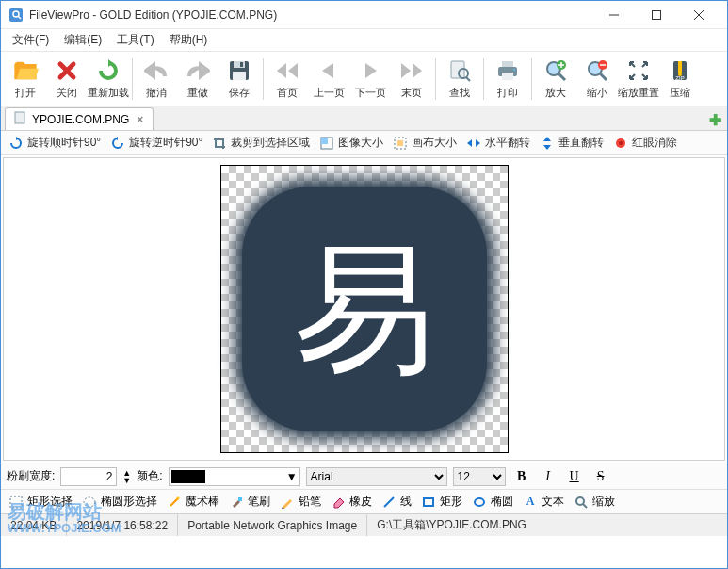 This screenshot has height=569, width=728. Describe the element at coordinates (25, 79) in the screenshot. I see `open-button: 打开` at that location.